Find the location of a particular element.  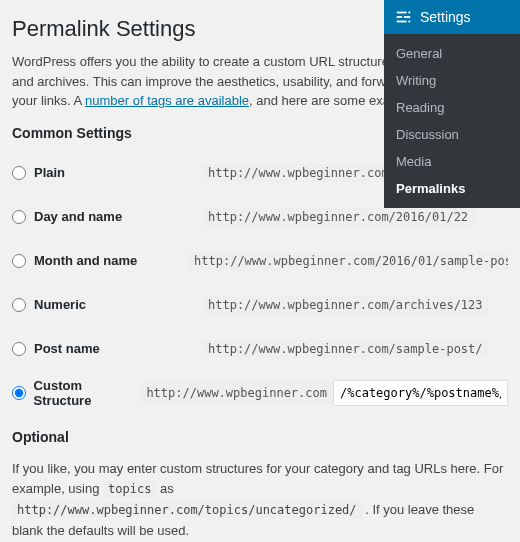

optional-desc-text2: as is located at coordinates (164, 488).